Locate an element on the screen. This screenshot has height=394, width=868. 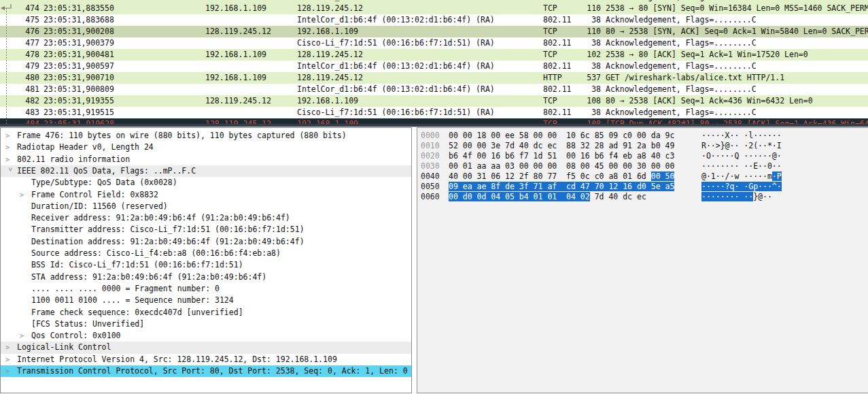
packet-cell-destination: IntelCor_d1:b6:4f (00:13:02:d1:b6:4f) (R… is located at coordinates (417, 67).